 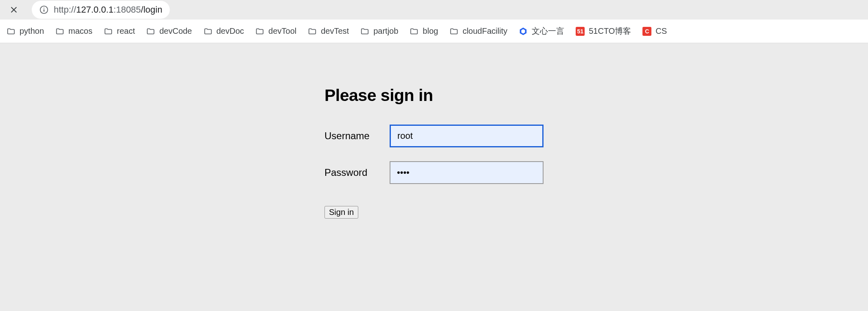 I want to click on bookmark-site-51cto: 51 51CTO博客, so click(x=603, y=31).